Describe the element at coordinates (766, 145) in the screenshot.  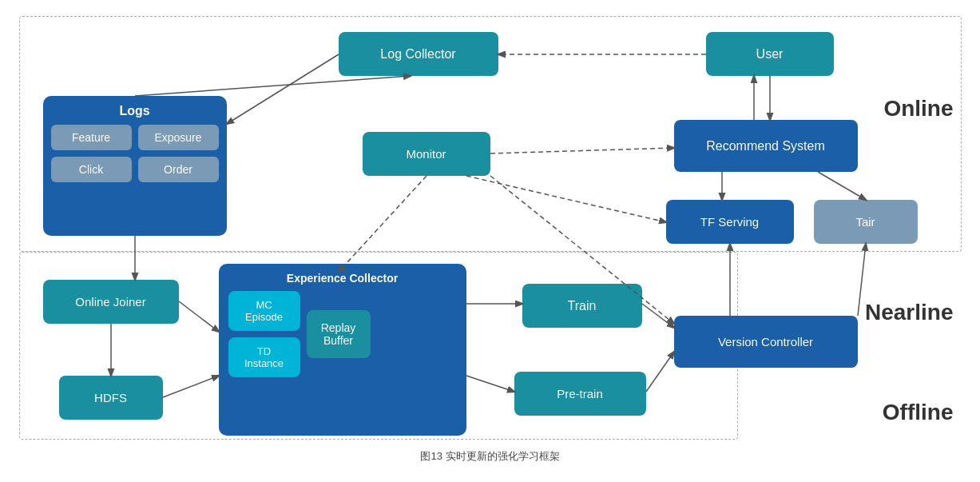
I see `recommend-system-node: Recommend System` at that location.